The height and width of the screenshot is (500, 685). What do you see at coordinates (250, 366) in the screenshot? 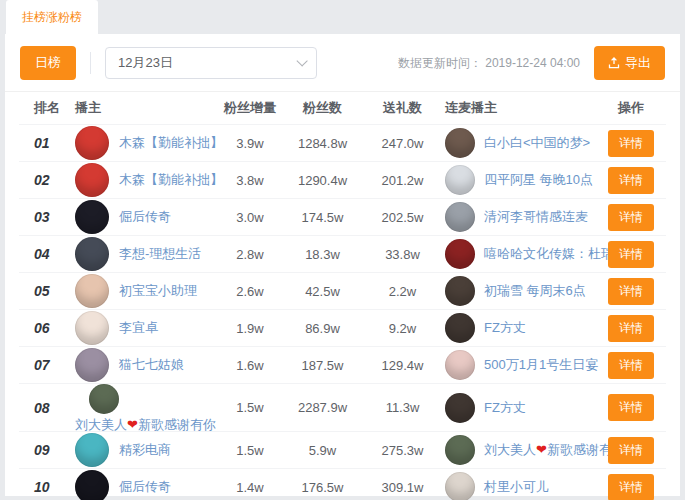
I see `fan-increase-value: 1.6w` at bounding box center [250, 366].